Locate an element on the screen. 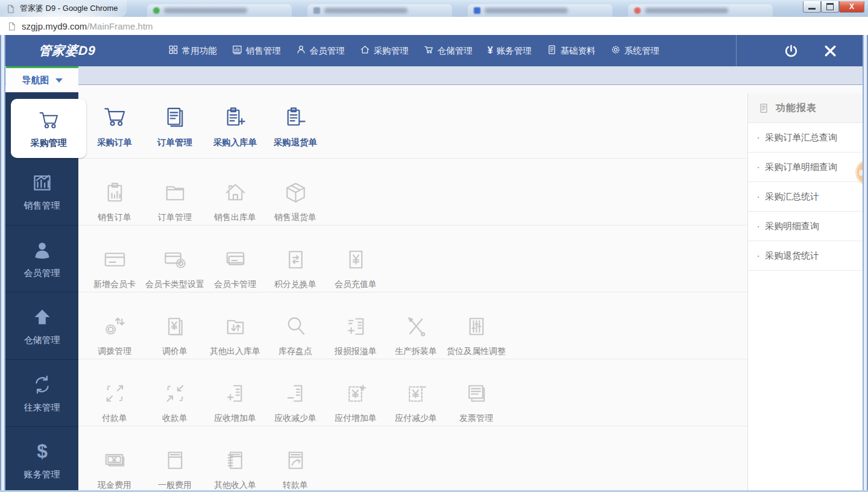  reports-panel-header: 功能报表 is located at coordinates (805, 109).